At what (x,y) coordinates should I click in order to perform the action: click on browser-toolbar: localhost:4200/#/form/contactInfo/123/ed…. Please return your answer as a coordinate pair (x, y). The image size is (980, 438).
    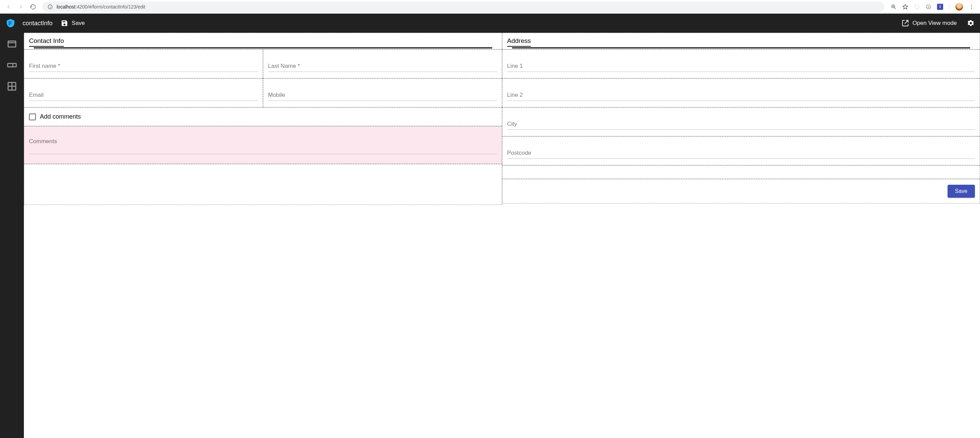
    Looking at the image, I should click on (490, 7).